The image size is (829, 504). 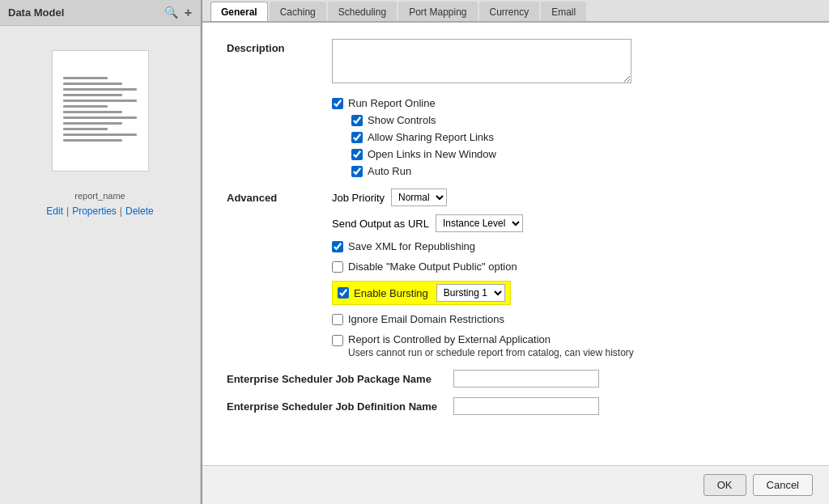 I want to click on report-controlled-item: Report is Controlled by External Applica…, so click(x=568, y=346).